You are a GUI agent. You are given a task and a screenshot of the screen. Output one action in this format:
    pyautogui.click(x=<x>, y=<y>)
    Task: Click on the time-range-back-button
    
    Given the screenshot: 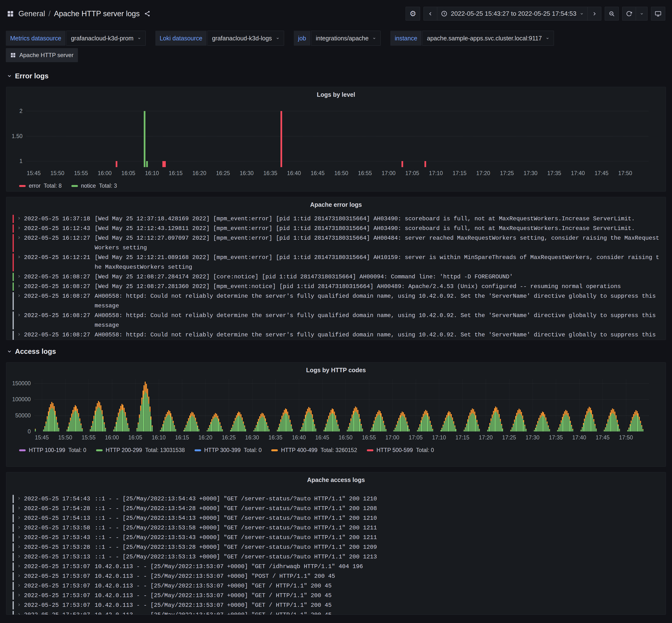 What is the action you would take?
    pyautogui.click(x=430, y=13)
    